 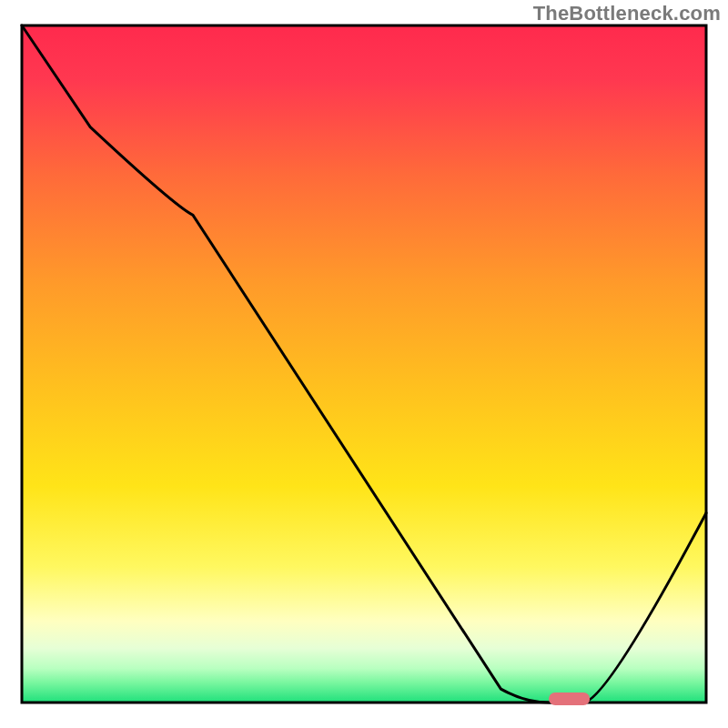 I want to click on watermark-text: TheBottleneck.com, so click(x=627, y=14).